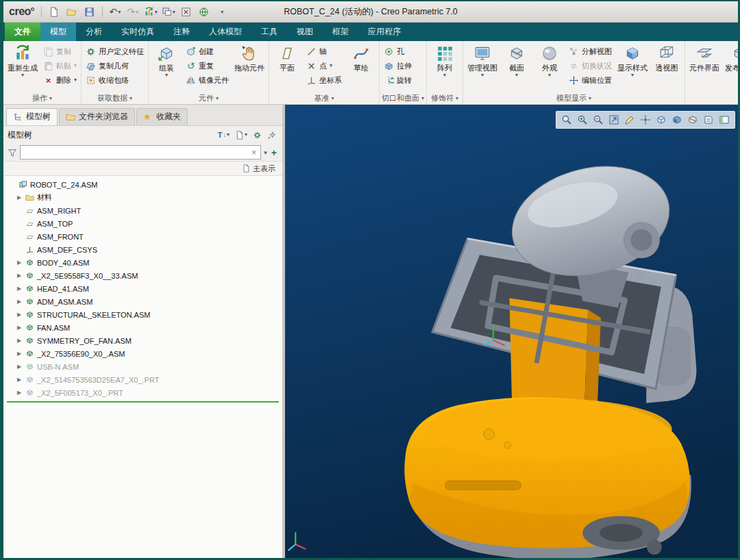  I want to click on saved-orientations-button, so click(661, 120).